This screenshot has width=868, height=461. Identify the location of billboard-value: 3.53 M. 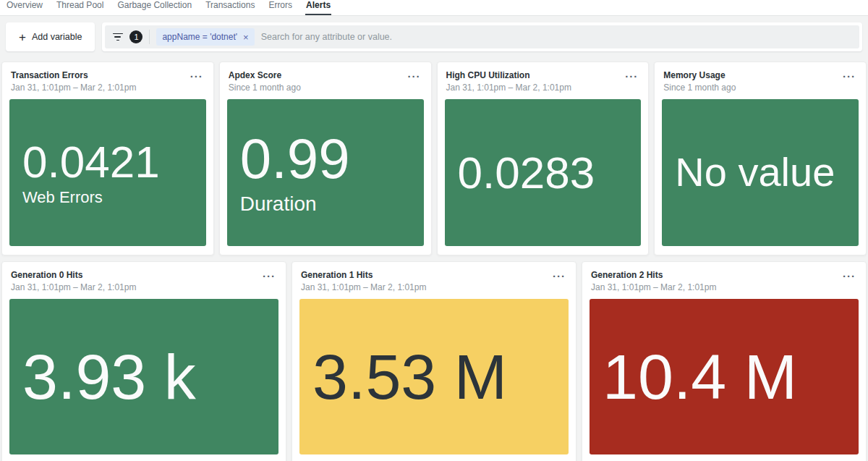
(409, 377).